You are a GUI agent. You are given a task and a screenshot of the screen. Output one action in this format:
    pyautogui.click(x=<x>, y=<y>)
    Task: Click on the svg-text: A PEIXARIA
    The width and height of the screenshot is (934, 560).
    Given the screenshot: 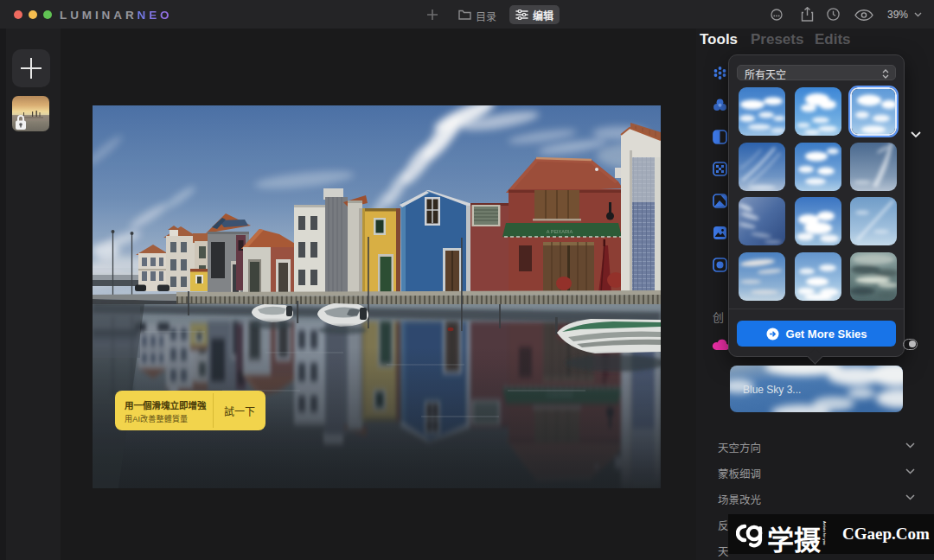 What is the action you would take?
    pyautogui.click(x=560, y=232)
    